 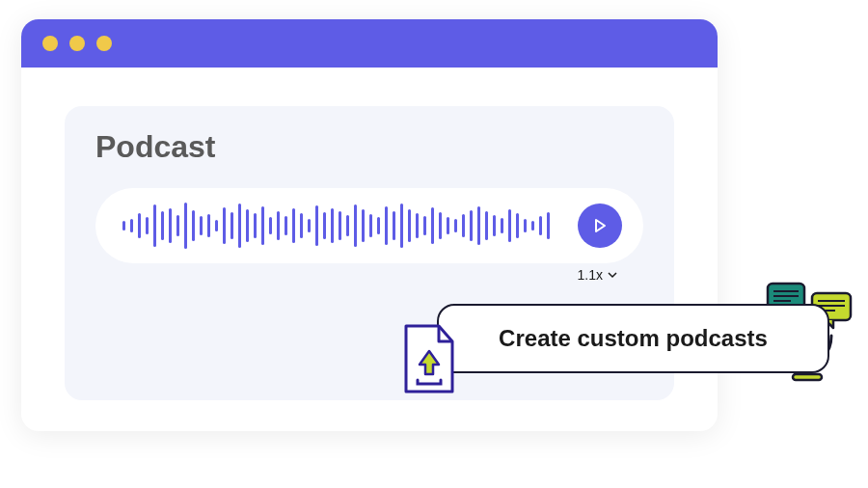 What do you see at coordinates (633, 339) in the screenshot?
I see `create-podcasts-callout: Create custom podcasts` at bounding box center [633, 339].